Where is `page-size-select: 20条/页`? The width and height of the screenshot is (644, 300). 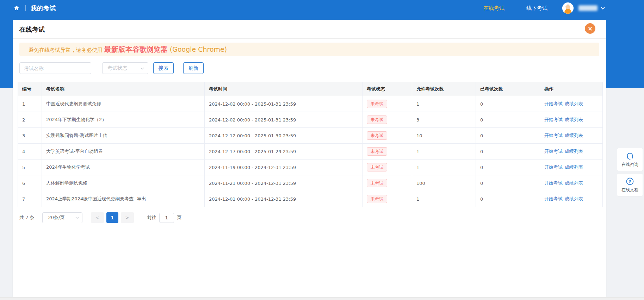
page-size-select: 20条/页 is located at coordinates (62, 218).